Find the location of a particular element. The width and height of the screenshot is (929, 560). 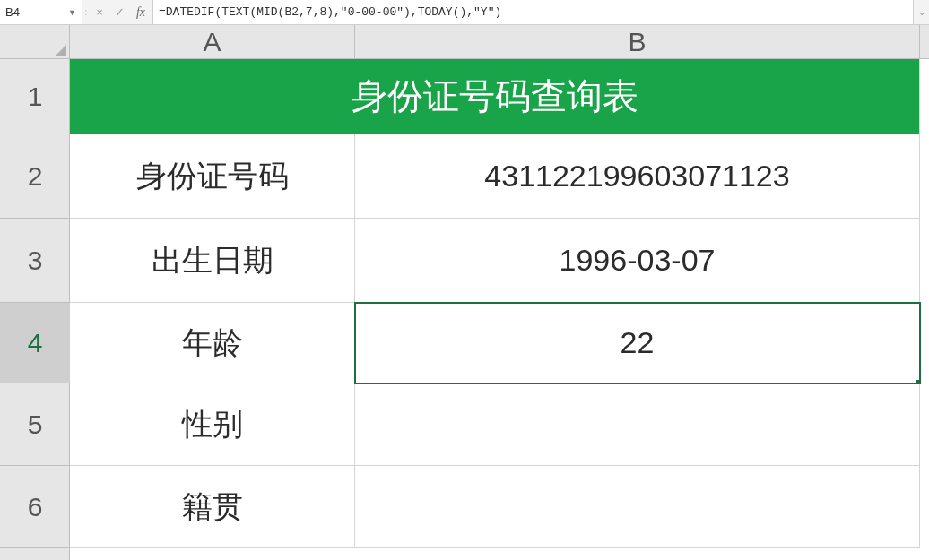

row-header-5: 5 is located at coordinates (35, 425).